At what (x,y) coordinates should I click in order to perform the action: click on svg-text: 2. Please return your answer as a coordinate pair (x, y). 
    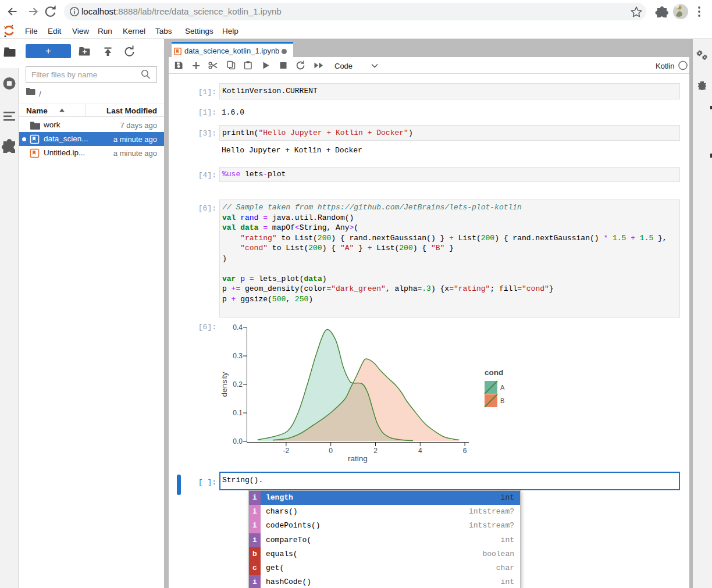
    Looking at the image, I should click on (376, 451).